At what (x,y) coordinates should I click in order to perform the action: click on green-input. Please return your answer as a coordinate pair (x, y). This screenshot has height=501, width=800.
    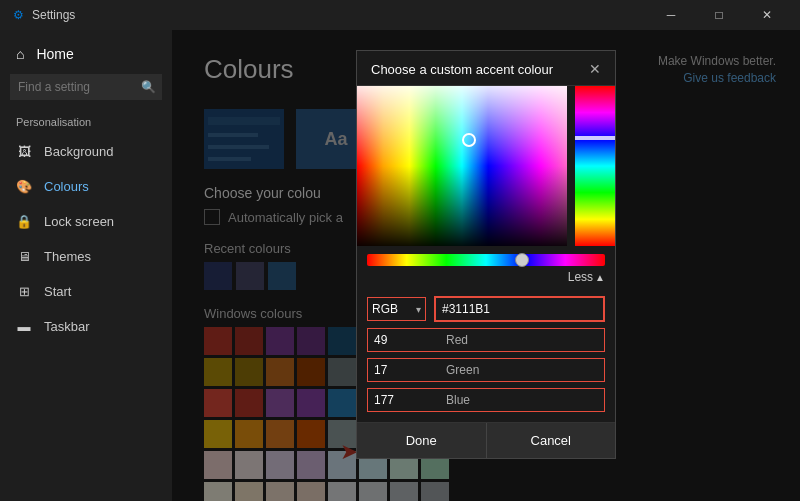
    Looking at the image, I should click on (403, 370).